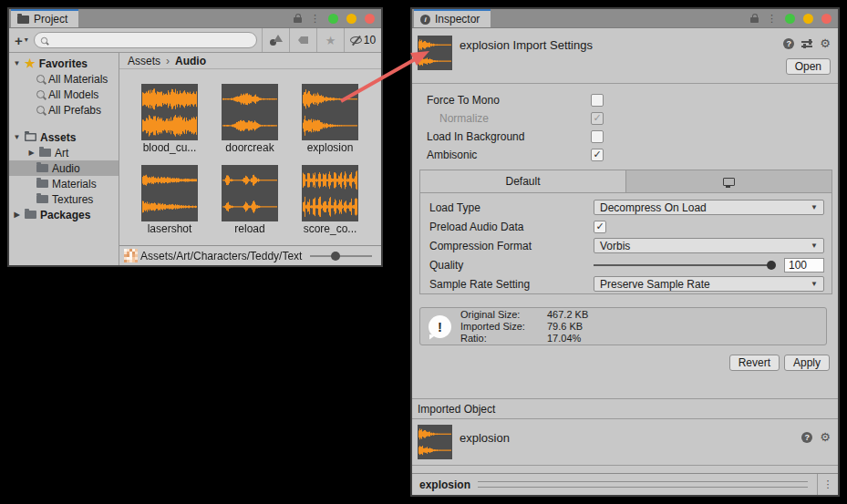 The image size is (847, 504). Describe the element at coordinates (643, 485) in the screenshot. I see `preview-drag-handle` at that location.